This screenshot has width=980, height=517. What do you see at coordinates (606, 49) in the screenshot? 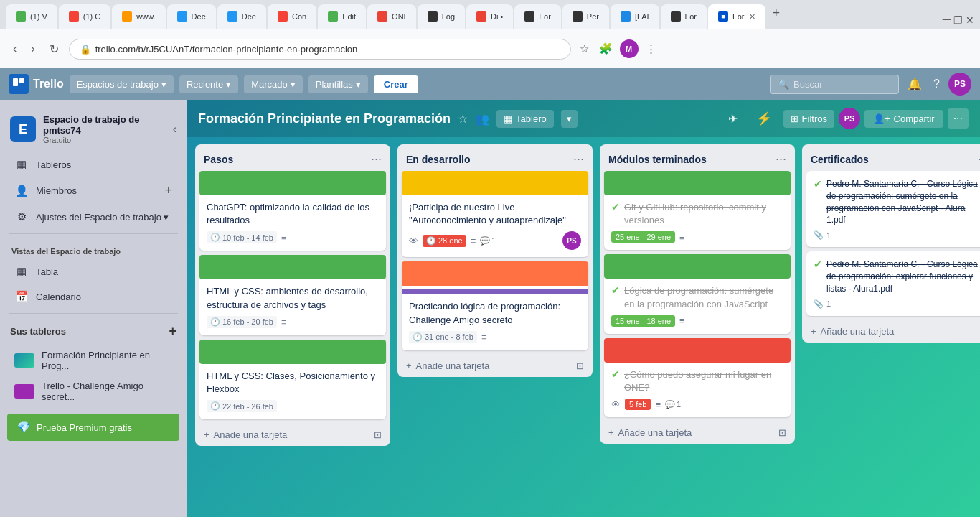
I see `extension-button: 🧩` at bounding box center [606, 49].